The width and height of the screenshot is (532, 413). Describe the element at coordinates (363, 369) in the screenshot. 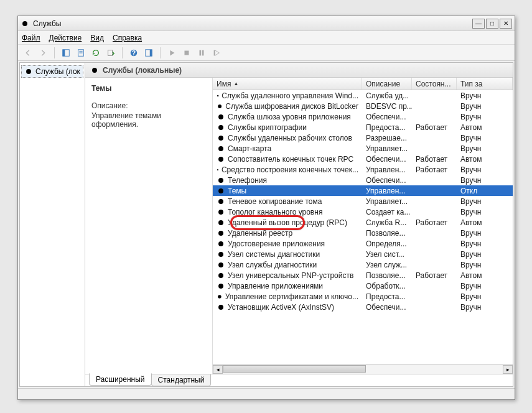

I see `scroll-track` at that location.